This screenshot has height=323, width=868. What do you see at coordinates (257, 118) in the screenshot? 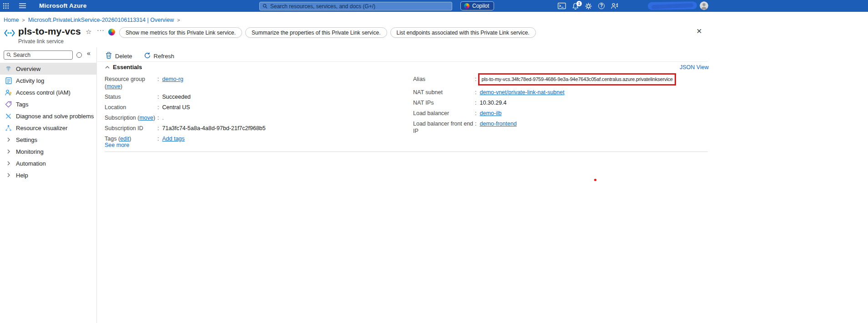
I see `field-subscription: Subscription (move) : .` at bounding box center [257, 118].